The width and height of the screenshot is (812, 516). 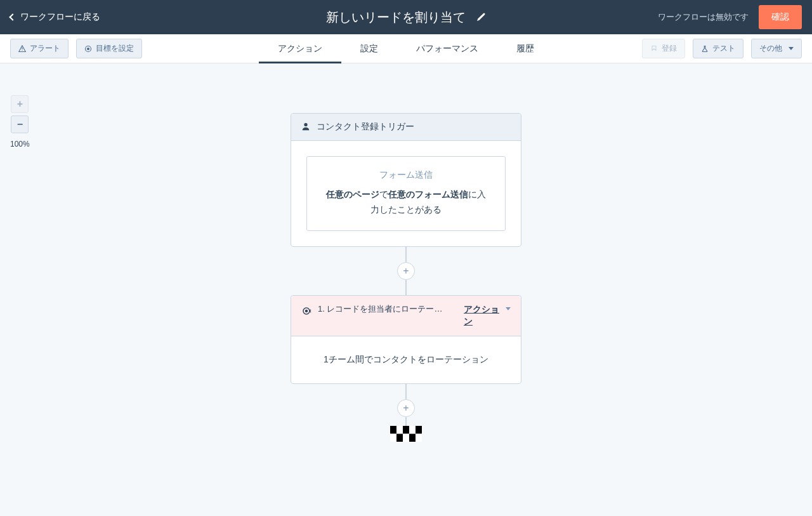 What do you see at coordinates (406, 435) in the screenshot?
I see `workflow-end-flag` at bounding box center [406, 435].